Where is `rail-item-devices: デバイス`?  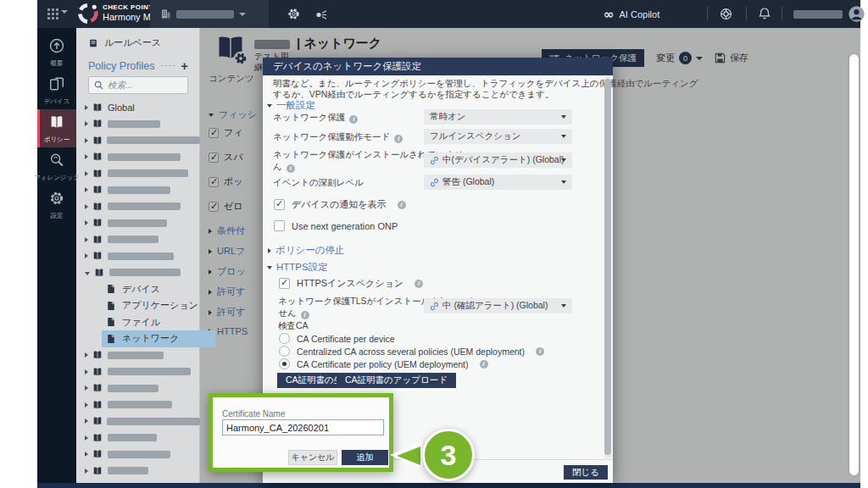 rail-item-devices: デバイス is located at coordinates (57, 90).